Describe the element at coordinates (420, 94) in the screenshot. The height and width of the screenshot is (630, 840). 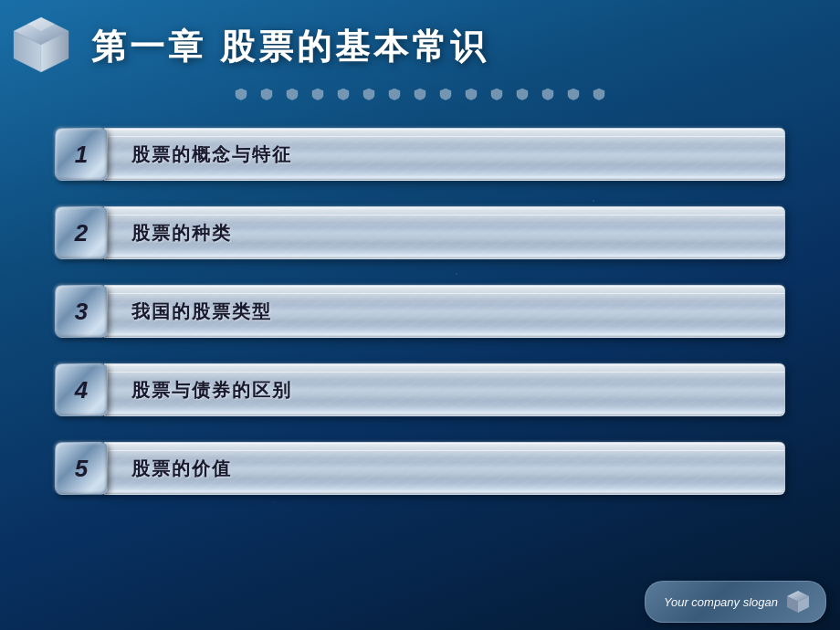
I see `dots-row` at that location.